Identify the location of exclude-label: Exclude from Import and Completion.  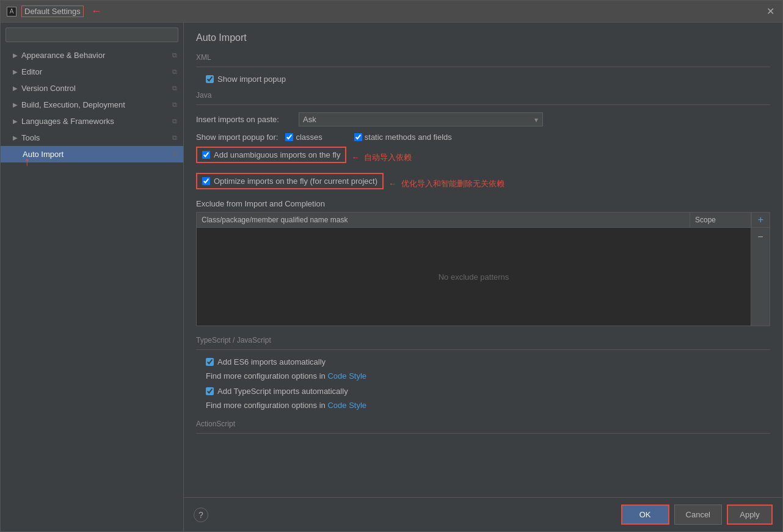
(483, 204).